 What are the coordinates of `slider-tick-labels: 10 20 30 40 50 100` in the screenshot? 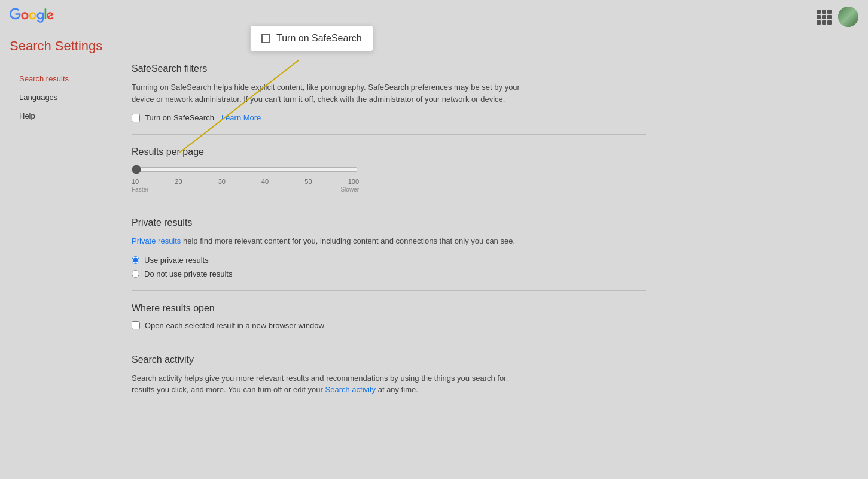 It's located at (245, 181).